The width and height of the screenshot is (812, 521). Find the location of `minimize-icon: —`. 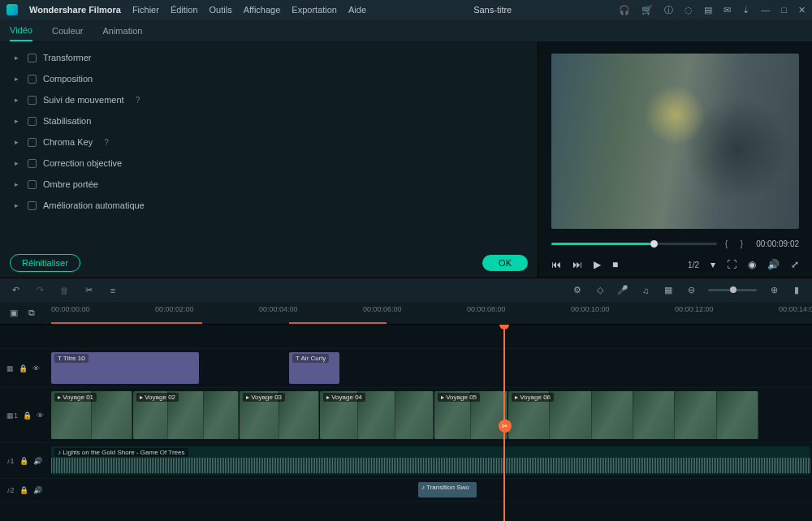

minimize-icon: — is located at coordinates (765, 10).